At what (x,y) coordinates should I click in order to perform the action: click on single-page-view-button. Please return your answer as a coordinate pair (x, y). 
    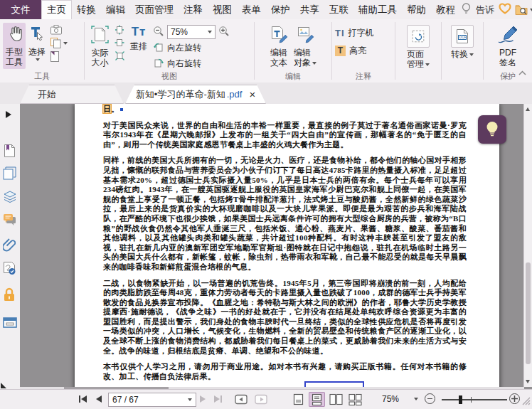
    Looking at the image, I should click on (299, 400).